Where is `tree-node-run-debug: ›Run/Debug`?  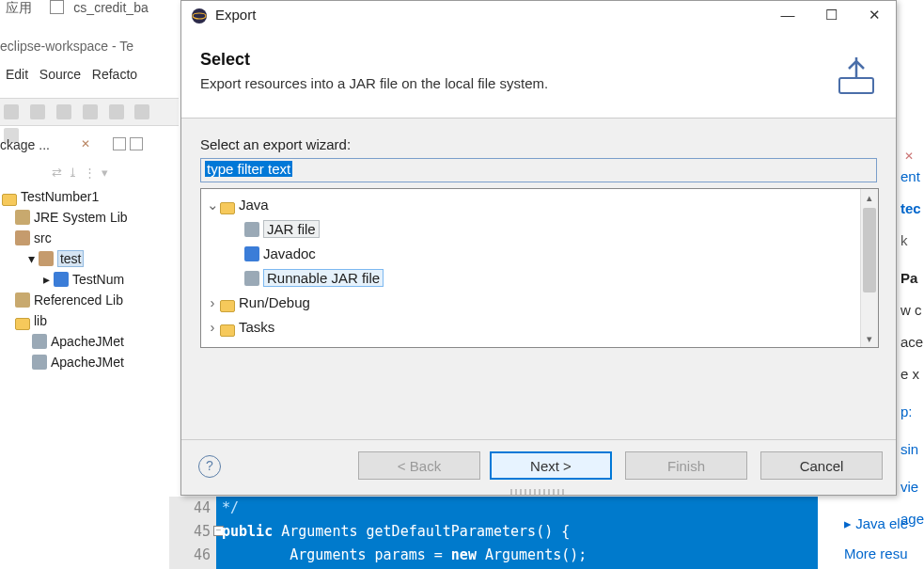
tree-node-run-debug: ›Run/Debug is located at coordinates (542, 303).